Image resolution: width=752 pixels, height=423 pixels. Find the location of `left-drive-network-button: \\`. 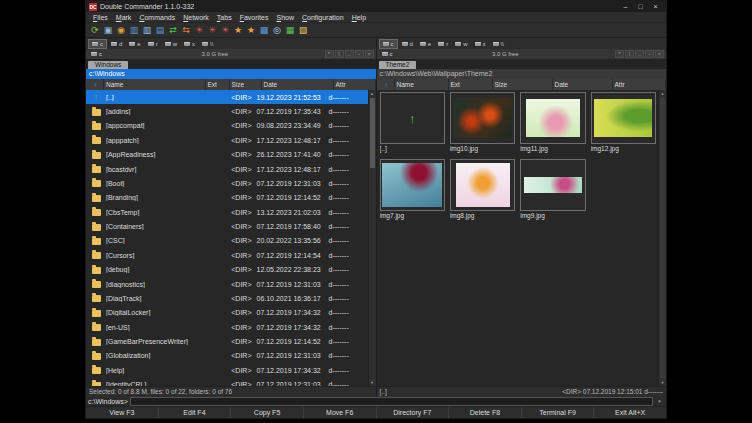

left-drive-network-button: \\ is located at coordinates (208, 44).